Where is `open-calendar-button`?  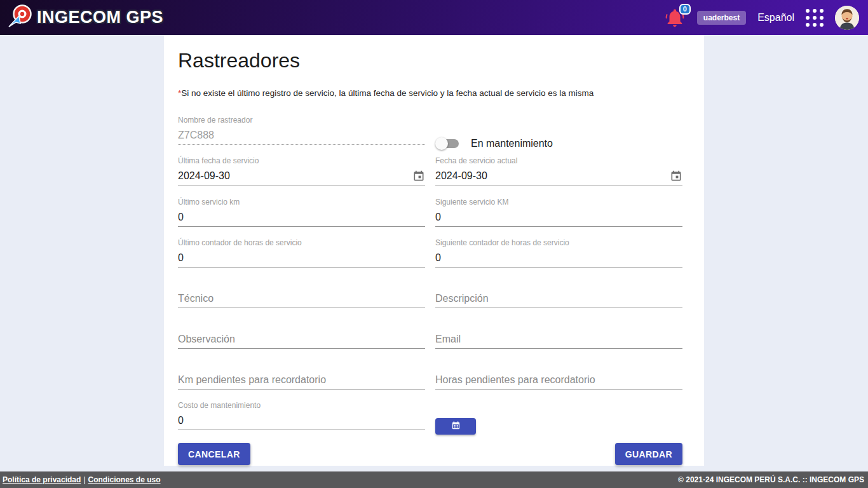 open-calendar-button is located at coordinates (456, 426).